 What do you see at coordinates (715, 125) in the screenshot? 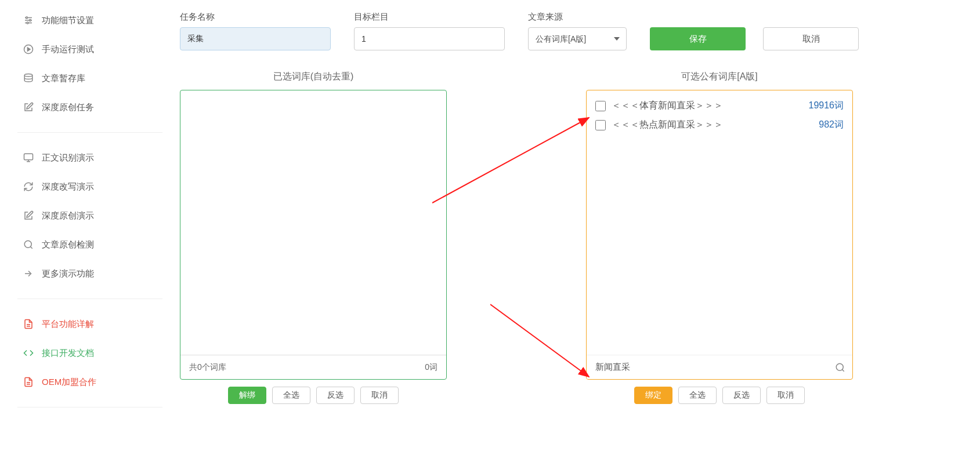
I see `wordlib-name: ＜＜＜热点新闻直采＞＞＞` at bounding box center [715, 125].